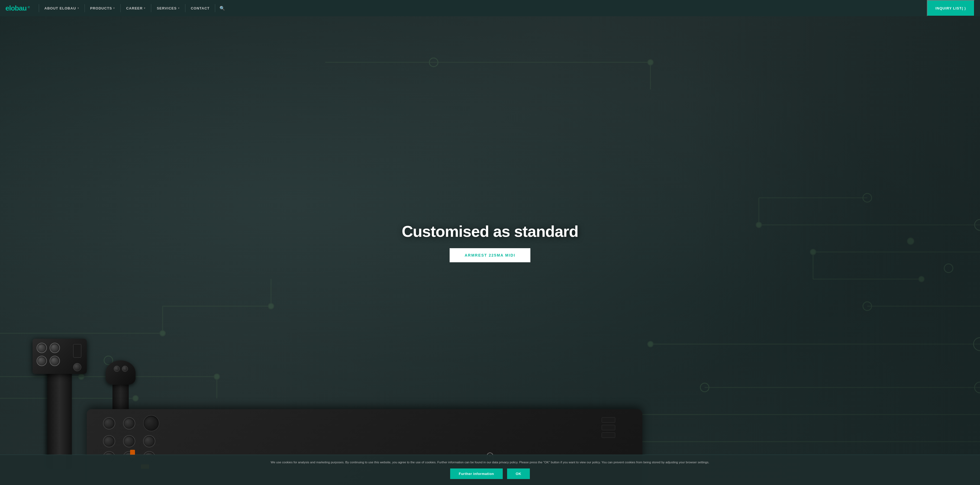 The height and width of the screenshot is (485, 980). Describe the element at coordinates (222, 8) in the screenshot. I see `search-icon: 🔍` at that location.